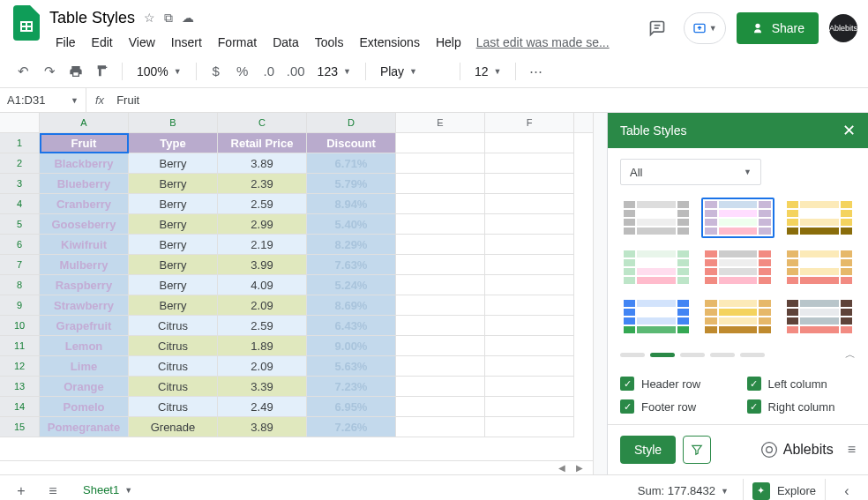  What do you see at coordinates (269, 71) in the screenshot?
I see `dec-decrease-button: .0` at bounding box center [269, 71].